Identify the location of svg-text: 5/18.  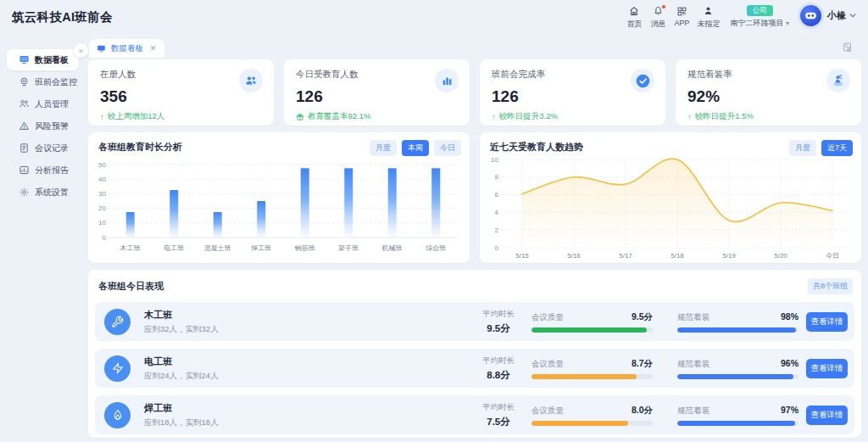
(677, 256).